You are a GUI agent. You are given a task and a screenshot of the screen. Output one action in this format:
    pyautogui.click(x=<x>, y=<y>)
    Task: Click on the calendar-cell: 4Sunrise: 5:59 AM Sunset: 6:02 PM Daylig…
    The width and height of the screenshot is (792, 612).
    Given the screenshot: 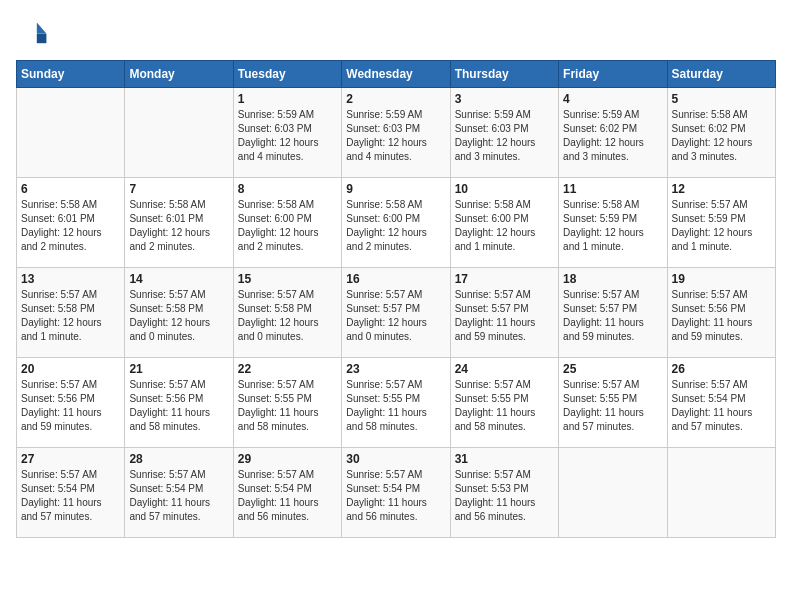 What is the action you would take?
    pyautogui.click(x=613, y=133)
    